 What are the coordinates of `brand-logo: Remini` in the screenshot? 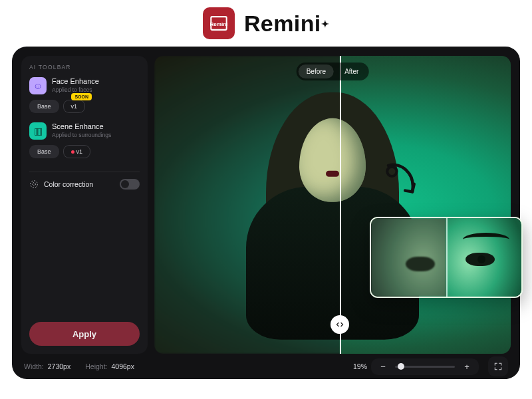 It's located at (219, 23).